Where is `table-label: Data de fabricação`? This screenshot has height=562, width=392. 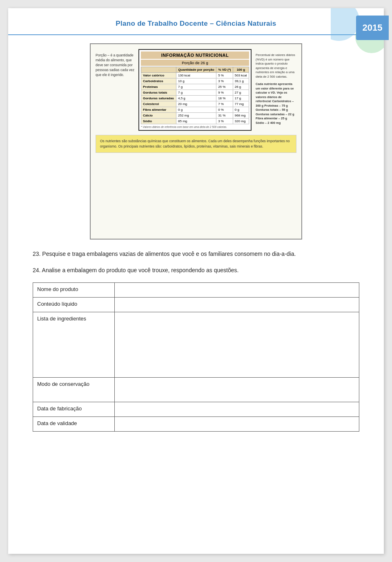 table-label: Data de fabricação is located at coordinates (74, 409).